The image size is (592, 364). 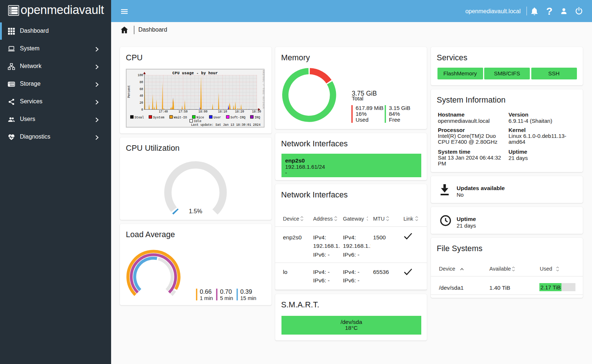 I want to click on svg-text: 18:20, so click(x=240, y=112).